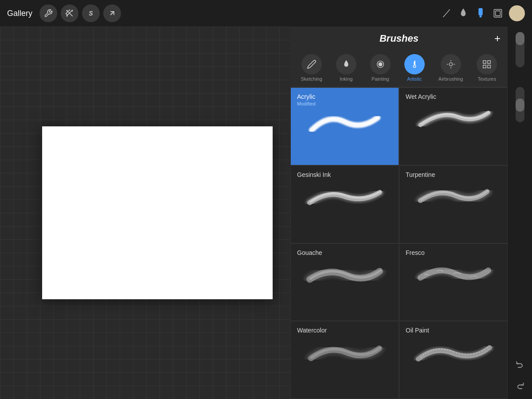 This screenshot has height=399, width=532. Describe the element at coordinates (483, 13) in the screenshot. I see `toolbar-right` at that location.